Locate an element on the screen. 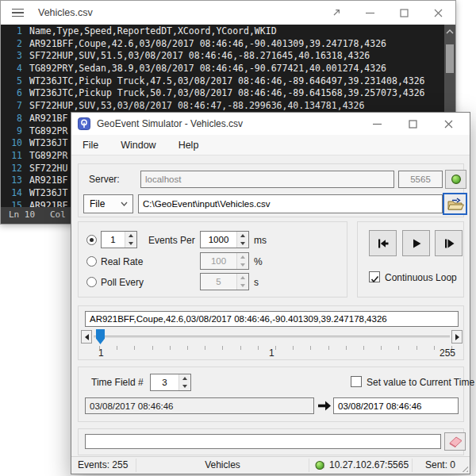 The width and height of the screenshot is (476, 476). play-icon is located at coordinates (416, 244).